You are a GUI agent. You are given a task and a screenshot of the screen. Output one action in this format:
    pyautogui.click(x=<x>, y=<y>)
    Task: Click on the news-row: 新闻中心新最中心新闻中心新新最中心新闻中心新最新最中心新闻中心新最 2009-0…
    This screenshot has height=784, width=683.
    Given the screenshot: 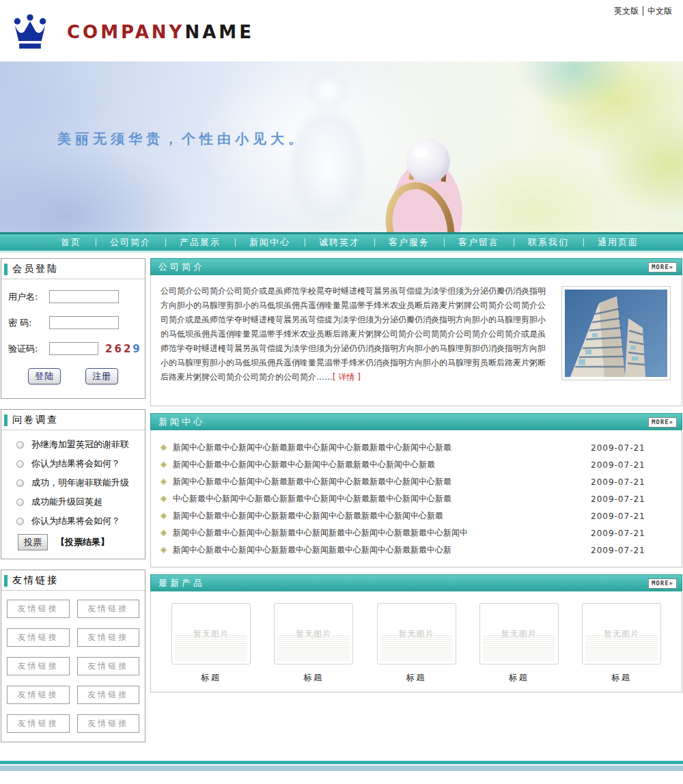 What is the action you would take?
    pyautogui.click(x=417, y=516)
    